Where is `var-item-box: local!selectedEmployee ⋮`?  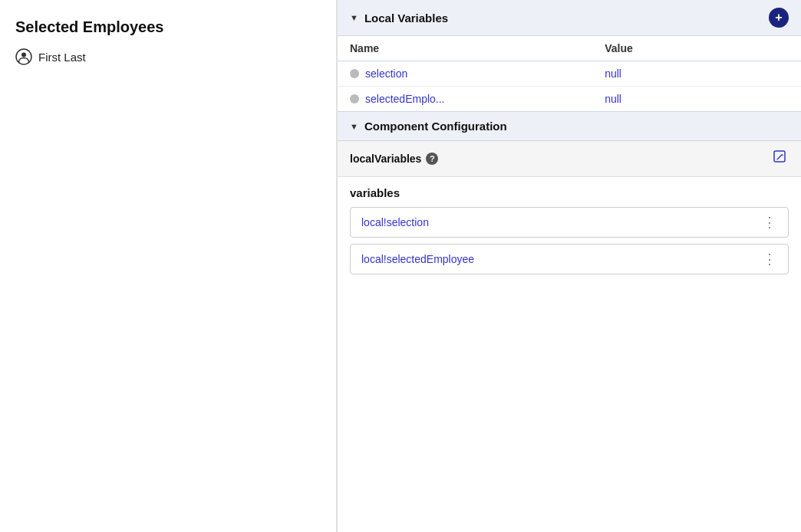 var-item-box: local!selectedEmployee ⋮ is located at coordinates (569, 259).